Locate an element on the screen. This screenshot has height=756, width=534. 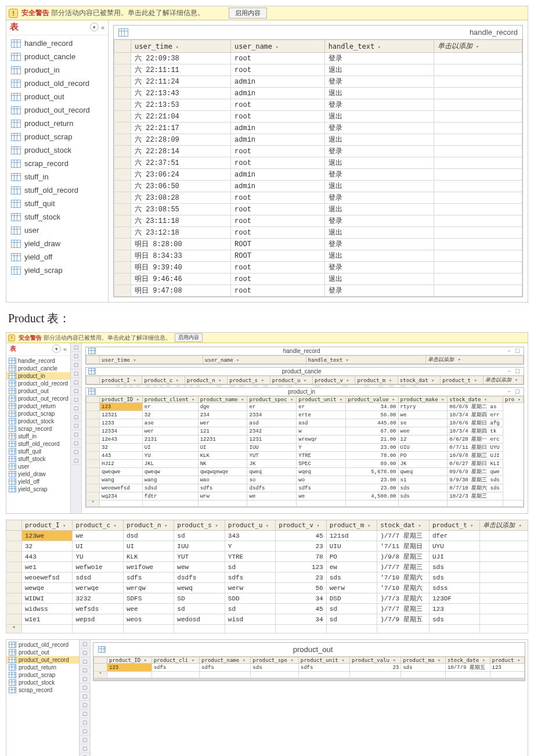
cell: fdtr is located at coordinates (170, 496).